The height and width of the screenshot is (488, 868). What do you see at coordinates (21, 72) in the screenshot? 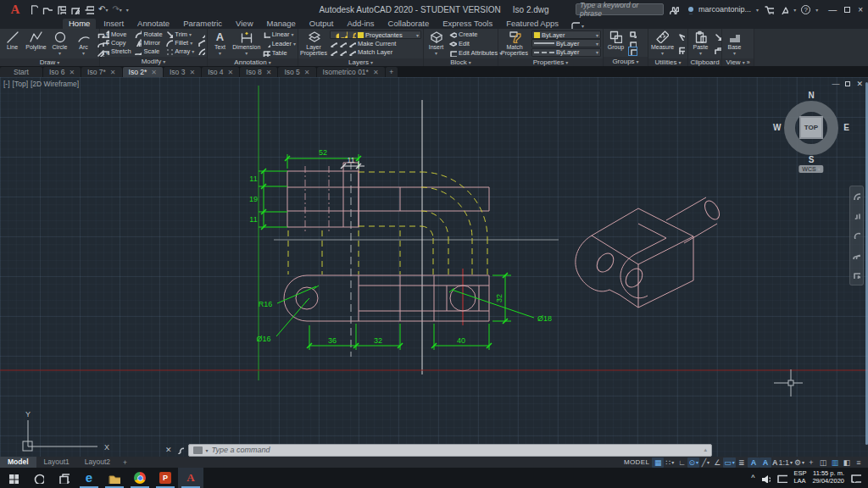
I see `file-tab-start: Start` at bounding box center [21, 72].